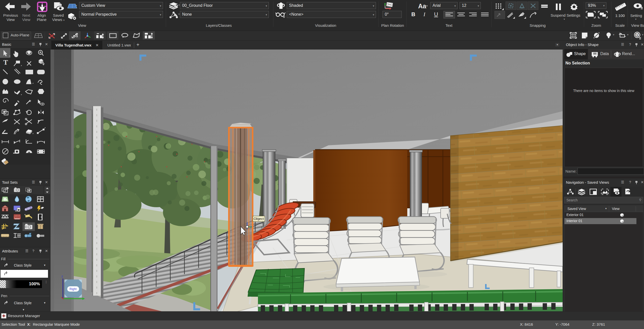 This screenshot has width=644, height=329. What do you see at coordinates (73, 289) in the screenshot?
I see `svg-text: Right` at bounding box center [73, 289].